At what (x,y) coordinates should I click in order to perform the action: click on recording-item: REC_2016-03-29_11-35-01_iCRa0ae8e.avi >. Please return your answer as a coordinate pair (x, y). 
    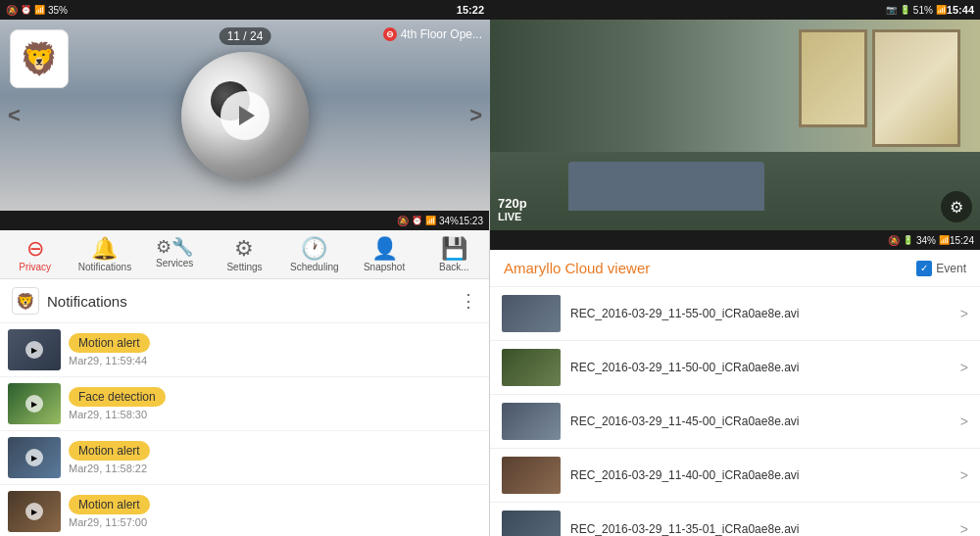
    Looking at the image, I should click on (735, 519).